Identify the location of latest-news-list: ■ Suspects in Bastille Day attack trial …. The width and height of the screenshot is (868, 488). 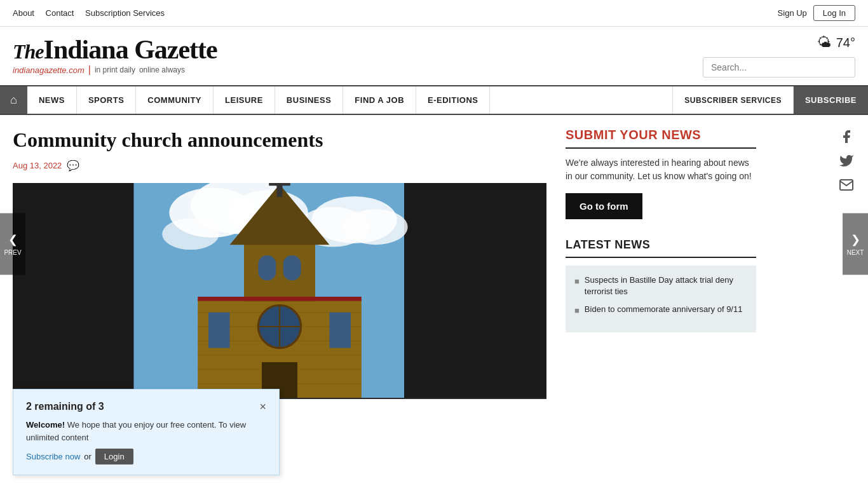
(661, 299).